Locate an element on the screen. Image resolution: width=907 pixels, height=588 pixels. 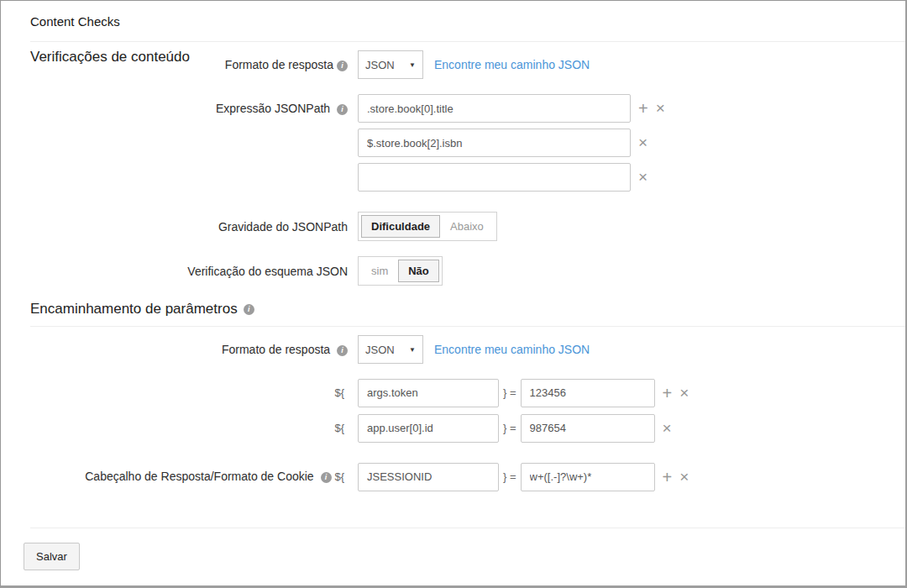
schema-option-nao: Não is located at coordinates (418, 270).